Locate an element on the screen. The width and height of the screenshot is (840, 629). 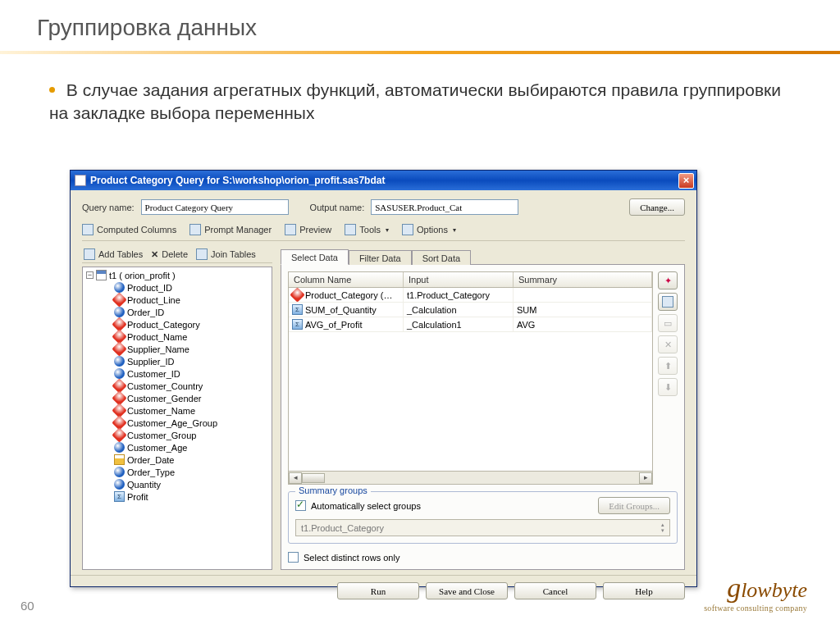
scroll-right-icon: ▸ is located at coordinates (646, 478).